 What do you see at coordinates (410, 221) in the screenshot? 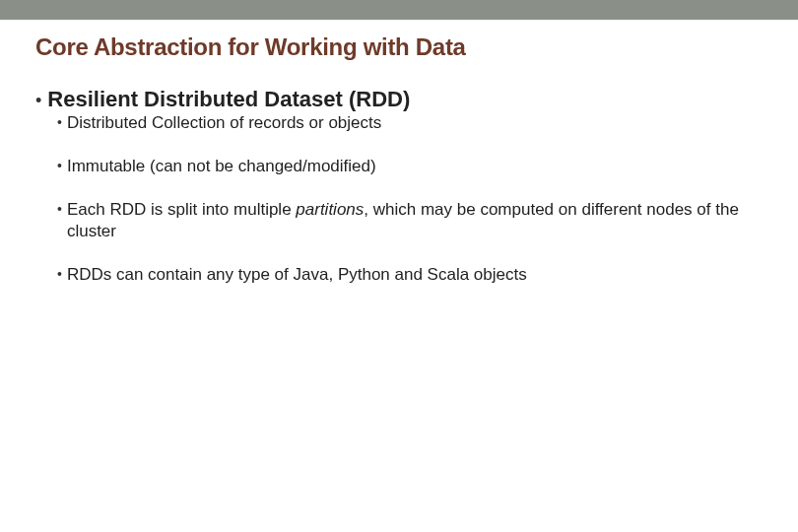
I see `list-item: • Each RDD is split into multiple partit…` at bounding box center [410, 221].